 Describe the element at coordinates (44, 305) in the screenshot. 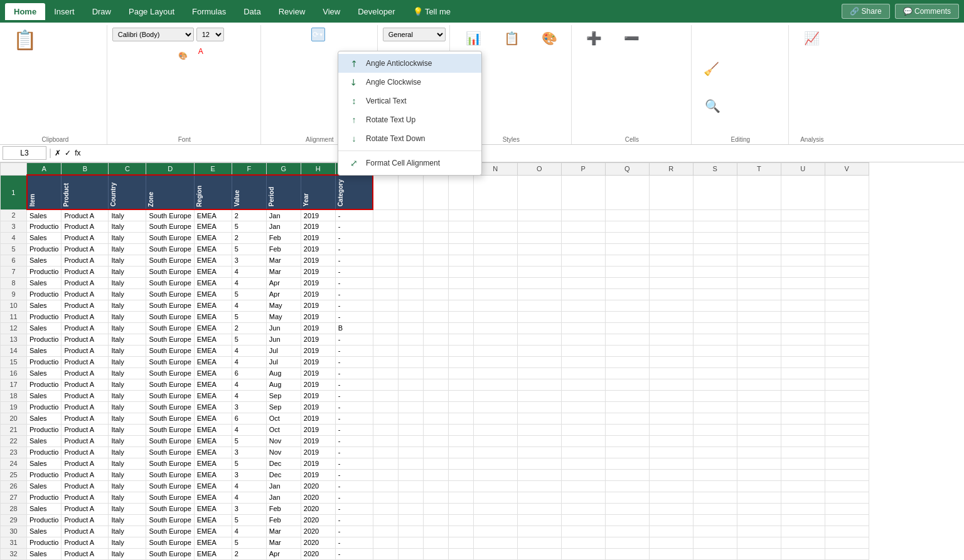

I see `cell-10-0: Sales` at that location.